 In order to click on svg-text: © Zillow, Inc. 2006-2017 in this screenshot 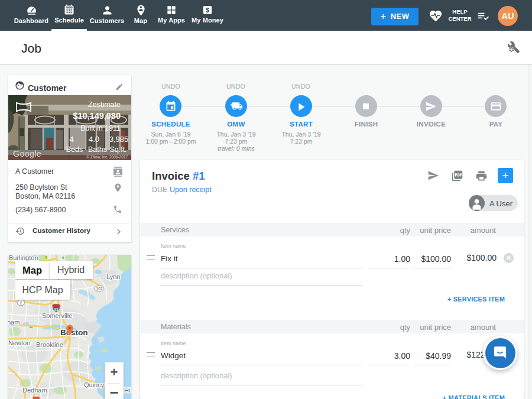, I will do `click(107, 157)`.